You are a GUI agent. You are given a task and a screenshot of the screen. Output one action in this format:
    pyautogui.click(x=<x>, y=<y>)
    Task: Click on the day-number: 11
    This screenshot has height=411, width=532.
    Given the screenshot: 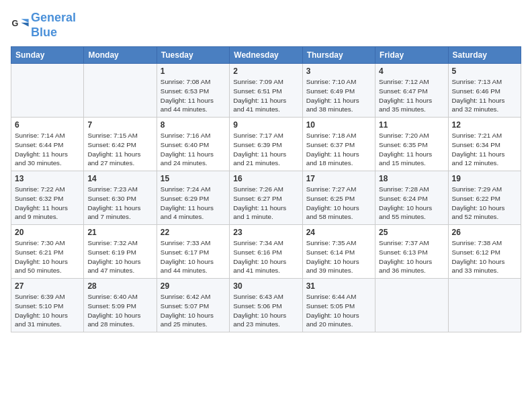 What is the action you would take?
    pyautogui.click(x=411, y=125)
    